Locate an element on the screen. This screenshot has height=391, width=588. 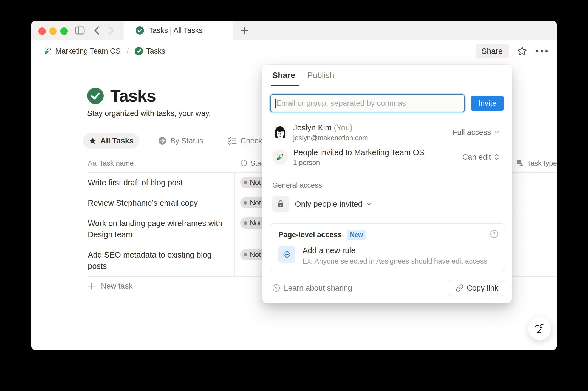
add-new-rule-button: Add a new rule Ex. Anyone selected in As… is located at coordinates (383, 256).